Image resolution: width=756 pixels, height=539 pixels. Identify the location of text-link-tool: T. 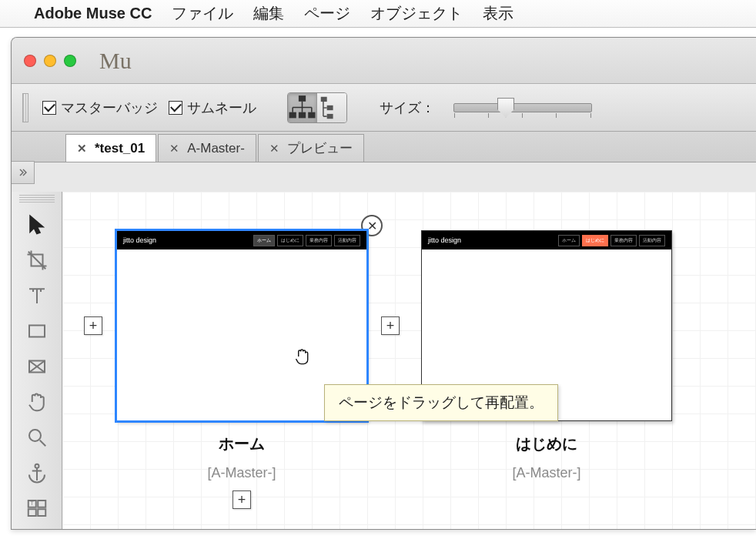
(37, 508).